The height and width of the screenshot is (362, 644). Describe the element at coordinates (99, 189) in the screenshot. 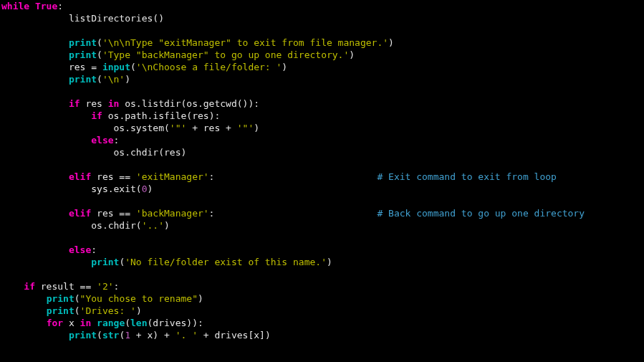

I see `code-token-obj: sys` at that location.